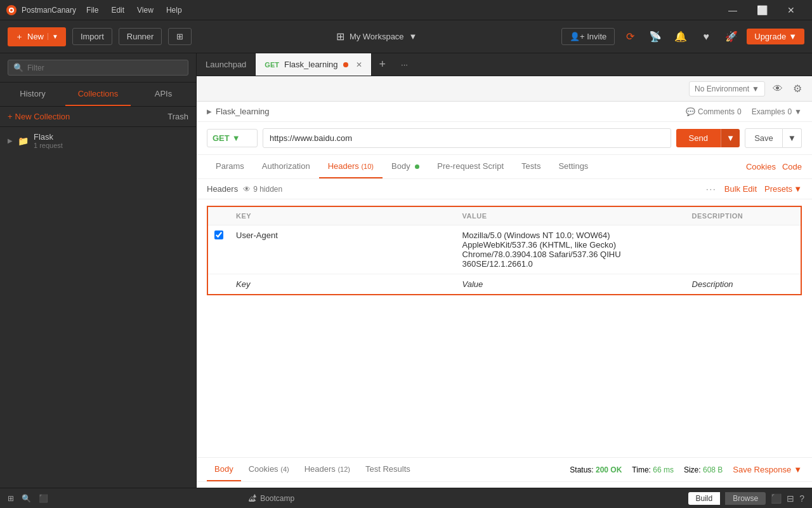 The image size is (812, 508). Describe the element at coordinates (727, 89) in the screenshot. I see `env-select: No Environment ▼` at that location.